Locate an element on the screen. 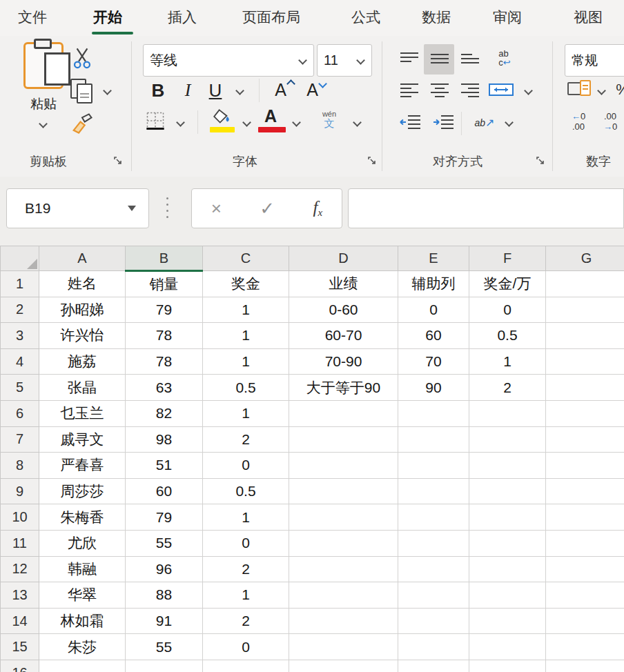 The height and width of the screenshot is (672, 624). cell-e8 is located at coordinates (433, 466).